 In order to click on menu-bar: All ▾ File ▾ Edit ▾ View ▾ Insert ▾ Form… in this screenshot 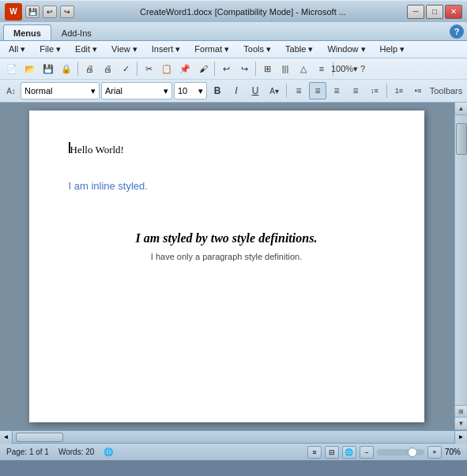, I will do `click(234, 50)`.